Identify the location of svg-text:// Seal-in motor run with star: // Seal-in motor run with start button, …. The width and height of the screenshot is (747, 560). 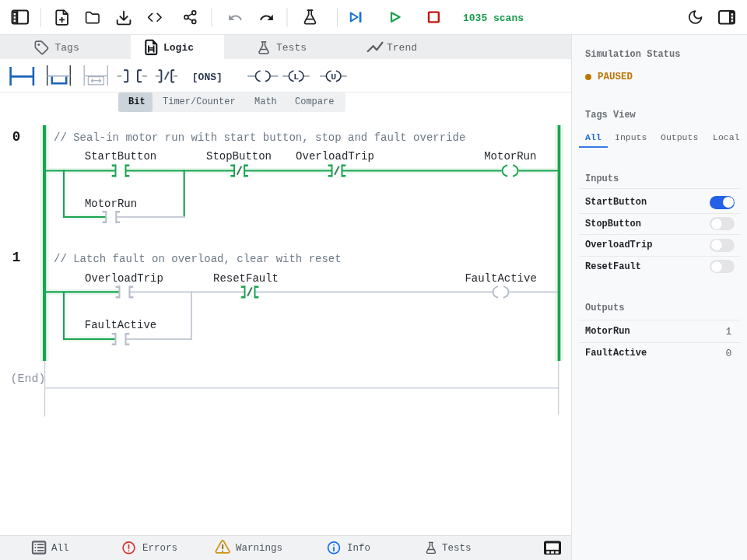
(260, 138).